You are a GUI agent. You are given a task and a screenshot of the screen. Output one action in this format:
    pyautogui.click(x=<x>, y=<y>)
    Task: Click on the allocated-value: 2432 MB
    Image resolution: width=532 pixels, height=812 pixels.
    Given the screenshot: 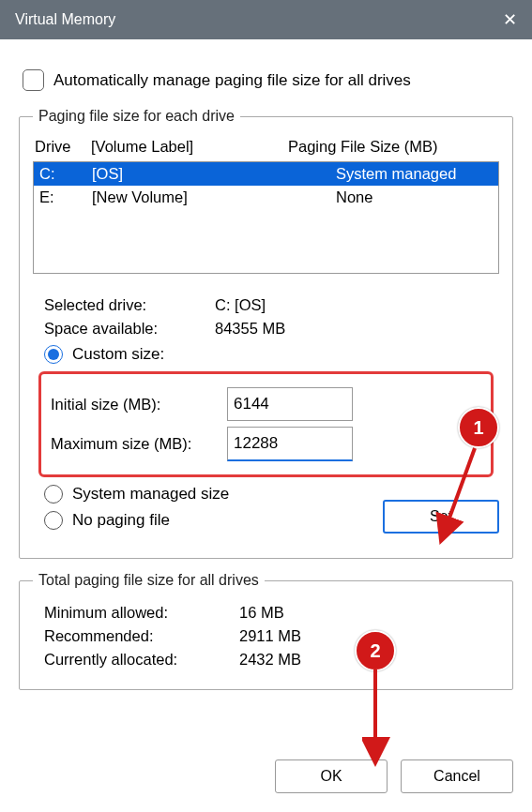 What is the action you would take?
    pyautogui.click(x=270, y=660)
    